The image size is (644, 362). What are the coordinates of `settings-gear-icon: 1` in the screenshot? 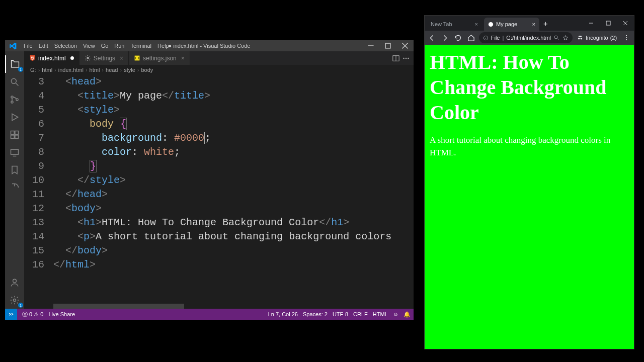 It's located at (15, 300).